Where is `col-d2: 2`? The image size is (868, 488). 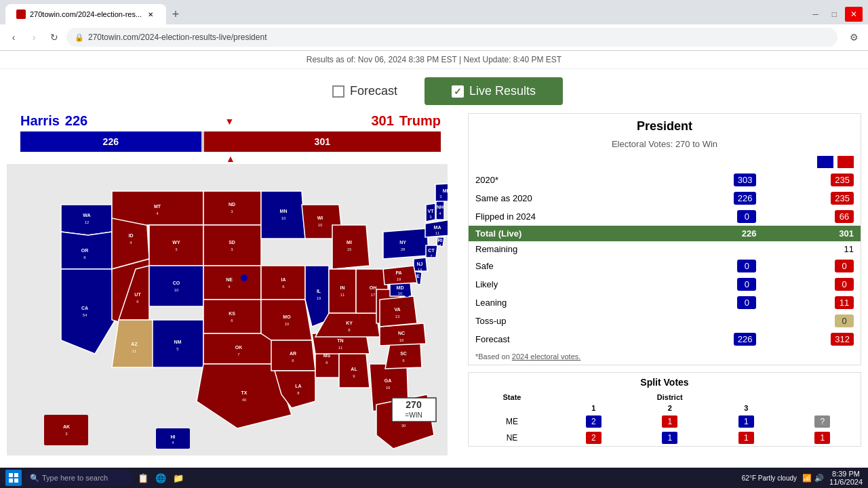 col-d2: 2 is located at coordinates (670, 408).